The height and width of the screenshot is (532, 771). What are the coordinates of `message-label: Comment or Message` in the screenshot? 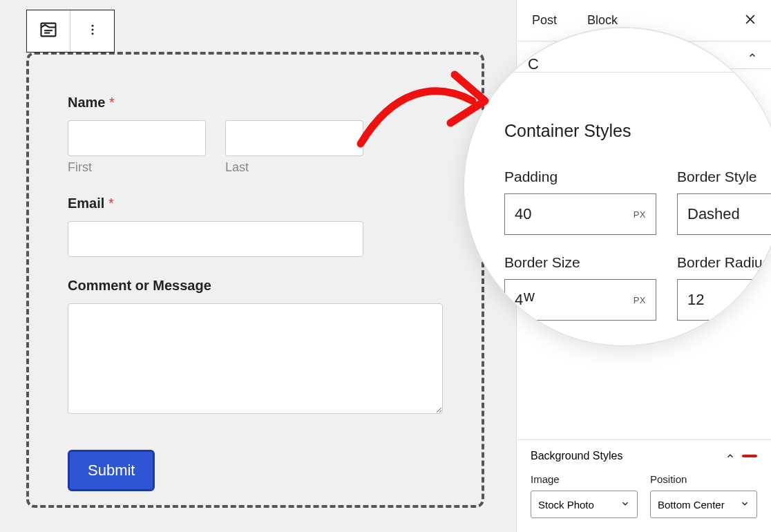 It's located at (256, 286).